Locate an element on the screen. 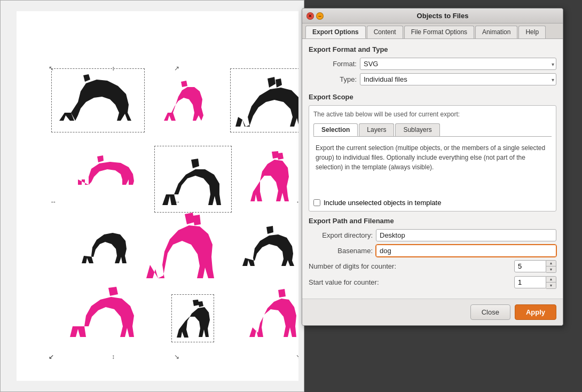 The width and height of the screenshot is (582, 392). format-select: SVG PNG PDF EPS is located at coordinates (458, 64).